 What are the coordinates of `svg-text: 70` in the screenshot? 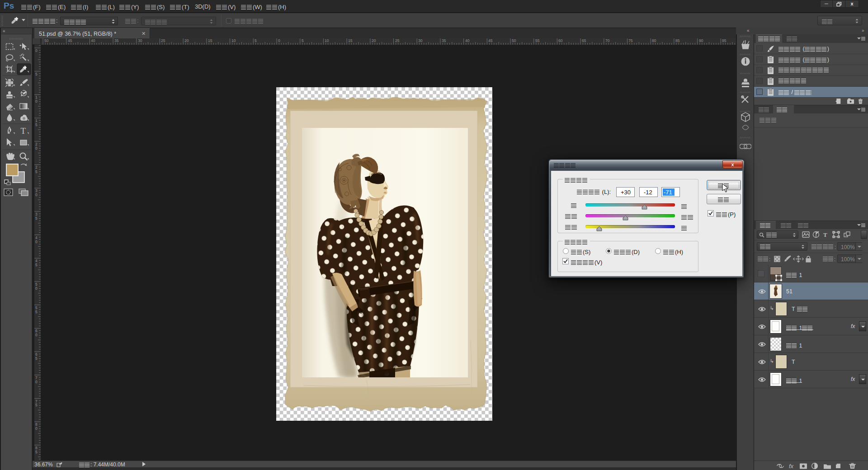 It's located at (608, 41).